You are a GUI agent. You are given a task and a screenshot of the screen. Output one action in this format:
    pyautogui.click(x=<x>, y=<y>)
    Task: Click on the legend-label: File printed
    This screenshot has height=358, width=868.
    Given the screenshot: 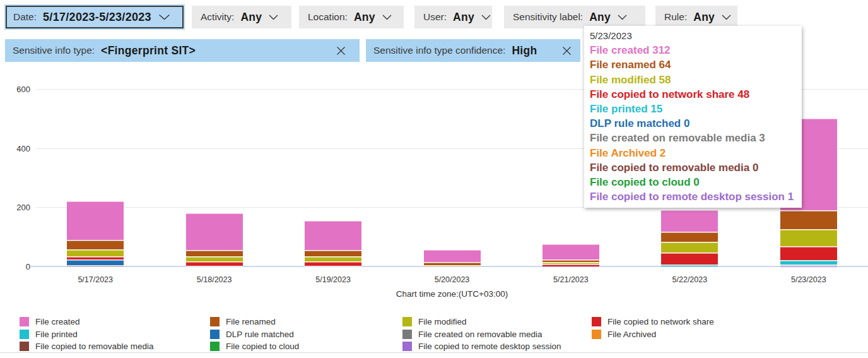 What is the action you would take?
    pyautogui.click(x=57, y=335)
    